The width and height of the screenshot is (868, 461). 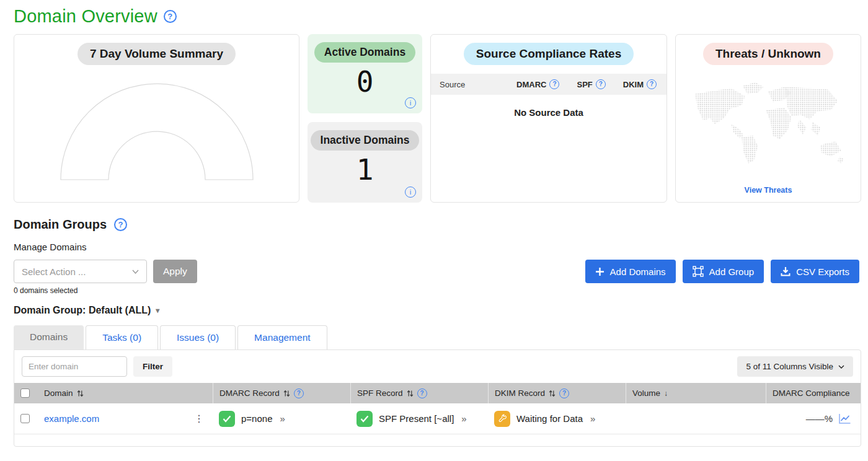 I want to click on add-group-button: Add Group, so click(x=724, y=271).